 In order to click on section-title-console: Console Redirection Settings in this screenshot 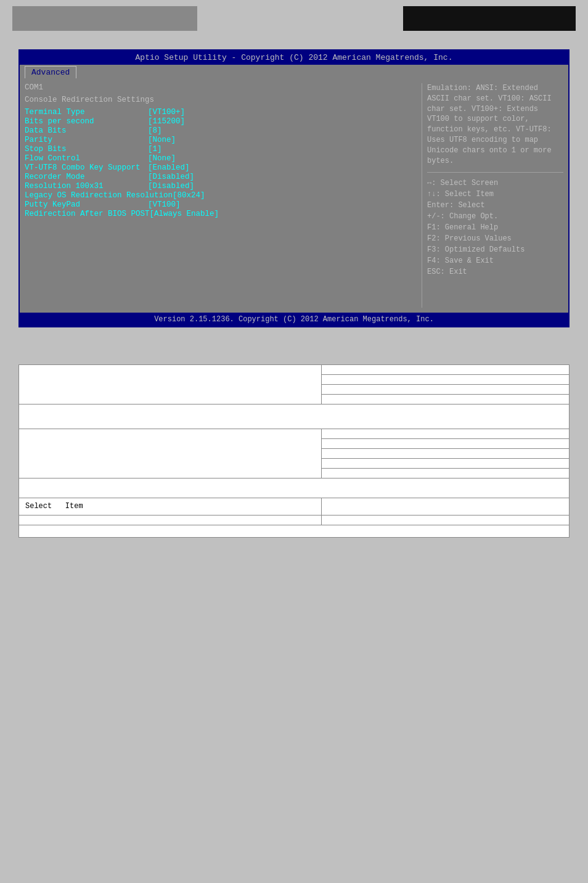, I will do `click(221, 100)`.